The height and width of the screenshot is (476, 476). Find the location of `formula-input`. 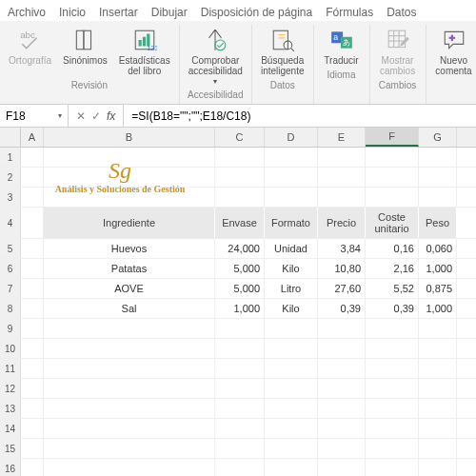

formula-input is located at coordinates (300, 116).